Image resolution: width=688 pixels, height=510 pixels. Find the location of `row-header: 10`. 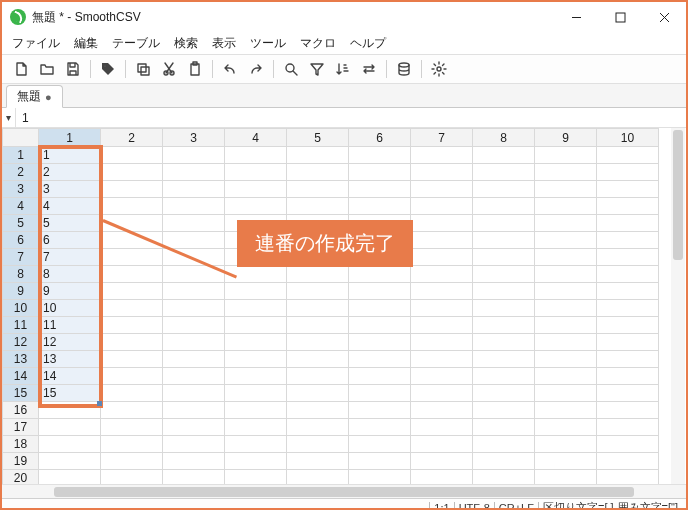

row-header: 10 is located at coordinates (21, 308).